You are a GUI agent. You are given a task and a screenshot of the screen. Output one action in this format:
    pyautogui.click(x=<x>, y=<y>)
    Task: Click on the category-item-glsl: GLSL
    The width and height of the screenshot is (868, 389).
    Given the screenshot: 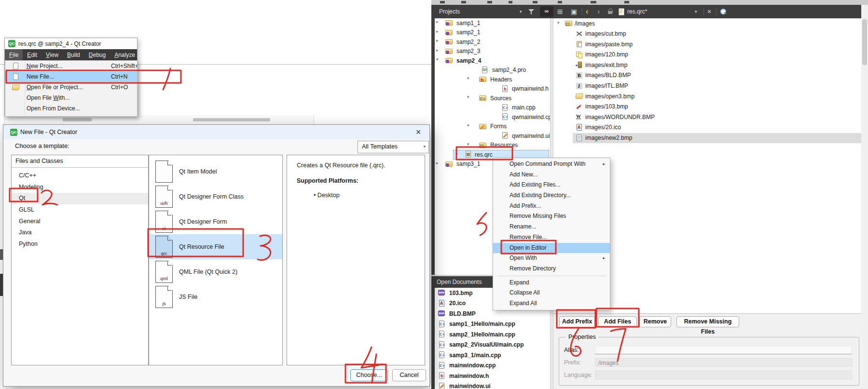 What is the action you would take?
    pyautogui.click(x=80, y=210)
    